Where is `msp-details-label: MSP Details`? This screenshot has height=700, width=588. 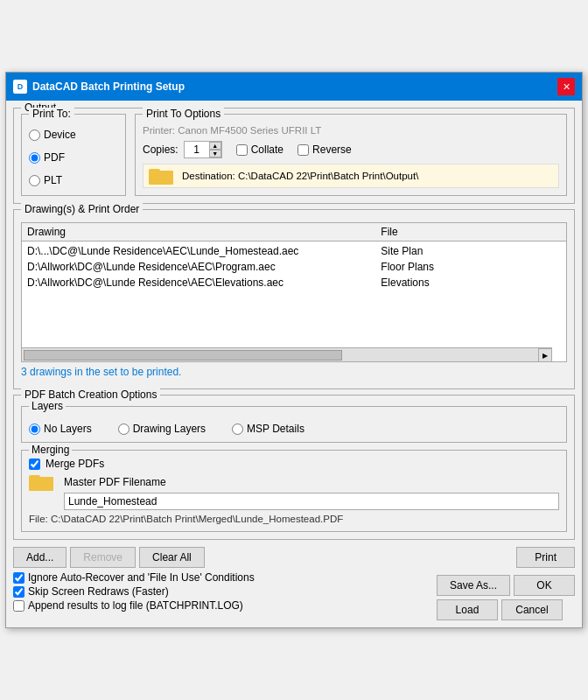 msp-details-label: MSP Details is located at coordinates (276, 429).